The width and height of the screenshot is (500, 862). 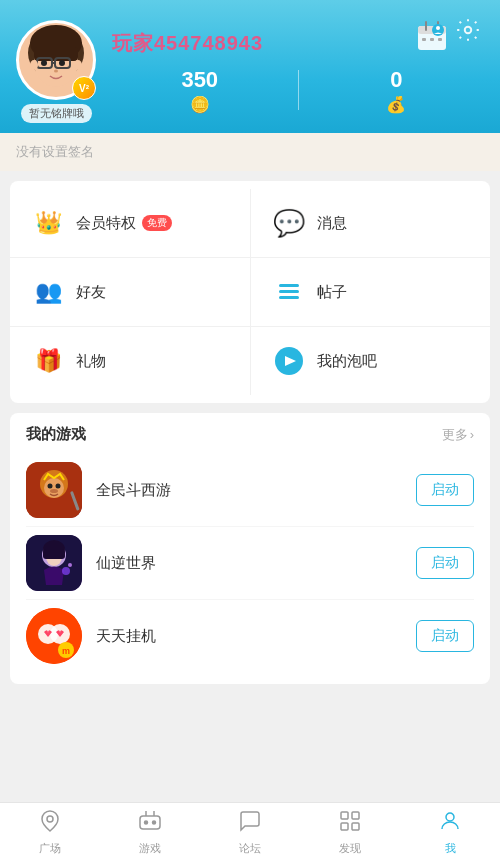 I want to click on nav-item-discover: 发现, so click(x=350, y=832).